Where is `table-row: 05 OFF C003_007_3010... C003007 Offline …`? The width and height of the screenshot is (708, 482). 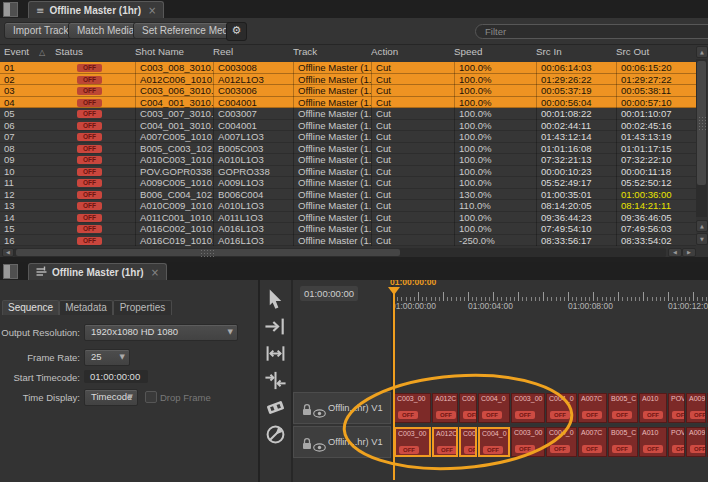
table-row: 05 OFF C003_007_3010... C003007 Offline … is located at coordinates (348, 114).